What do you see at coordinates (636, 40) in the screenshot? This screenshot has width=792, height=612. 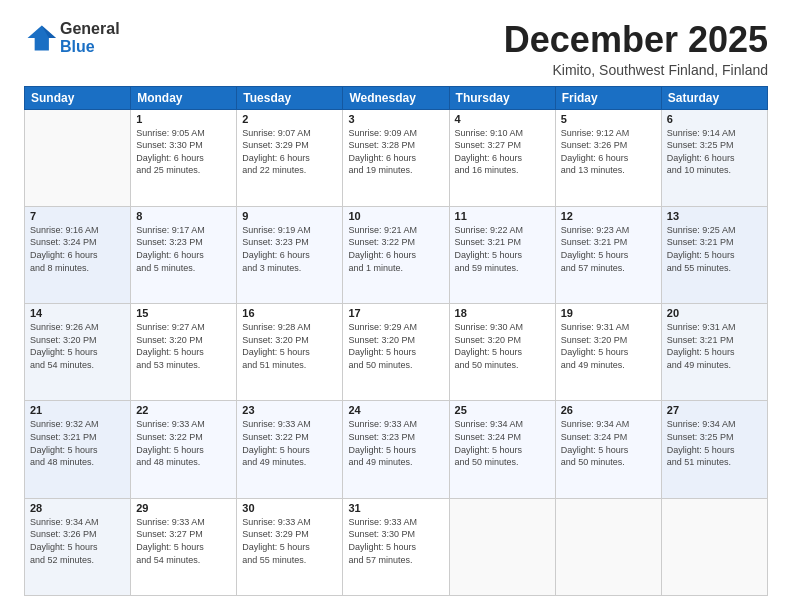 I see `month-title: December 2025` at bounding box center [636, 40].